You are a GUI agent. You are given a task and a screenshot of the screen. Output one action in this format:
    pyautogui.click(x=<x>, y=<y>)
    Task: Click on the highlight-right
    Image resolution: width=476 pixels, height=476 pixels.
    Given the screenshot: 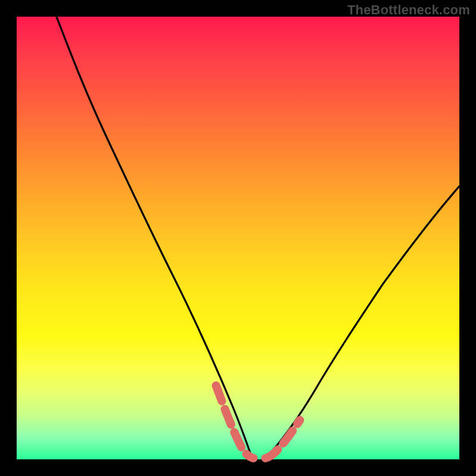 What is the action you would take?
    pyautogui.click(x=283, y=439)
    